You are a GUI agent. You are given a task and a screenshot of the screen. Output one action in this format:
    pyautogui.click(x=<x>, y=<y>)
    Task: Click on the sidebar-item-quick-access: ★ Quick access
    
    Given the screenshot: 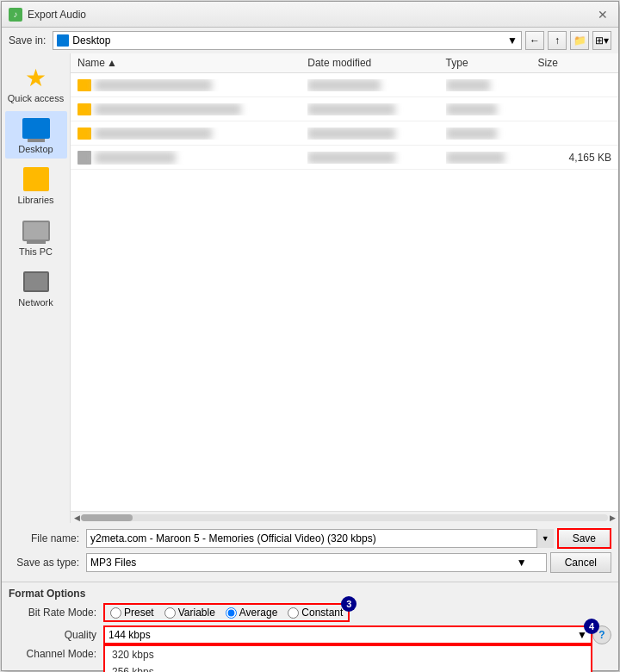 What is the action you would take?
    pyautogui.click(x=36, y=84)
    